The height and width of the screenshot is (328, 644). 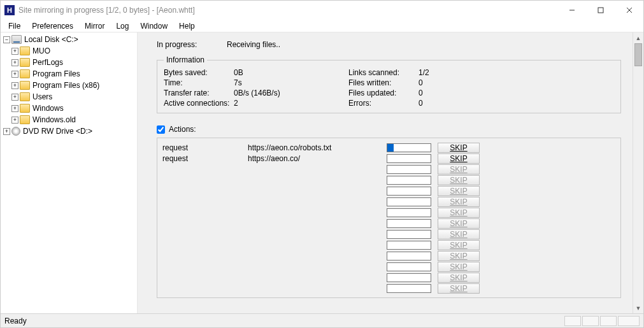 I want to click on dvd-icon, so click(x=16, y=131).